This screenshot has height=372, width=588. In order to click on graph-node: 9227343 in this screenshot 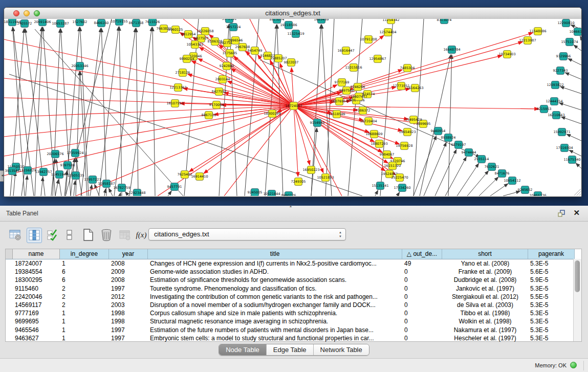, I will do `click(561, 71)`.